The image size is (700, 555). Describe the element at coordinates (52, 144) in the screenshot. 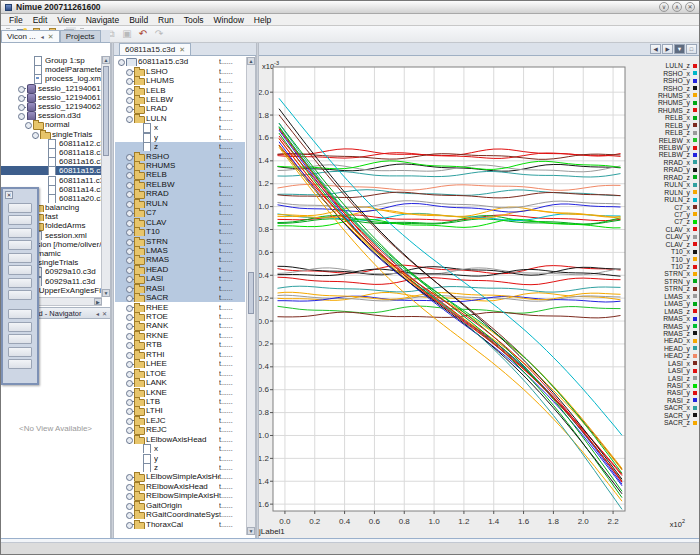

I see `tree-row-60811a12-c3d: 60811a12.c3d` at that location.